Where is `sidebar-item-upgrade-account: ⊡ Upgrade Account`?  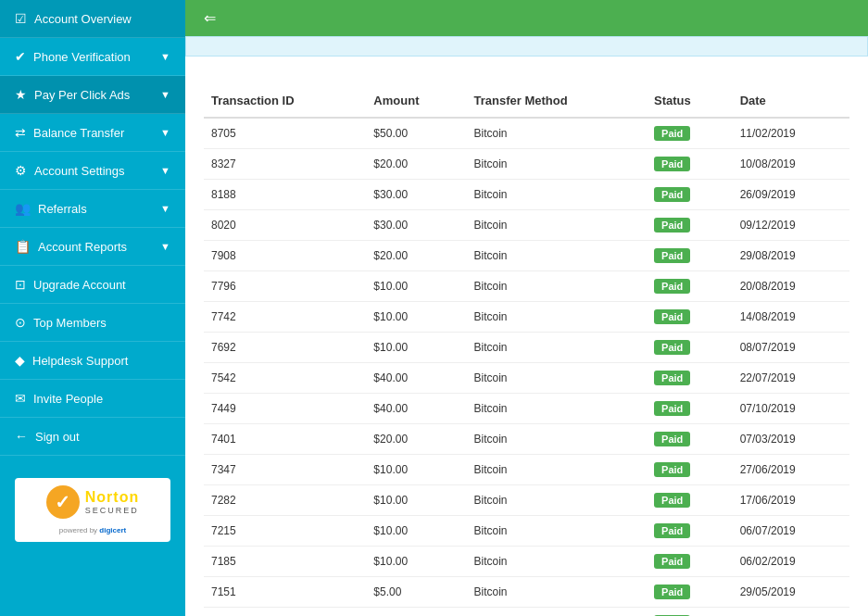 sidebar-item-upgrade-account: ⊡ Upgrade Account is located at coordinates (93, 285).